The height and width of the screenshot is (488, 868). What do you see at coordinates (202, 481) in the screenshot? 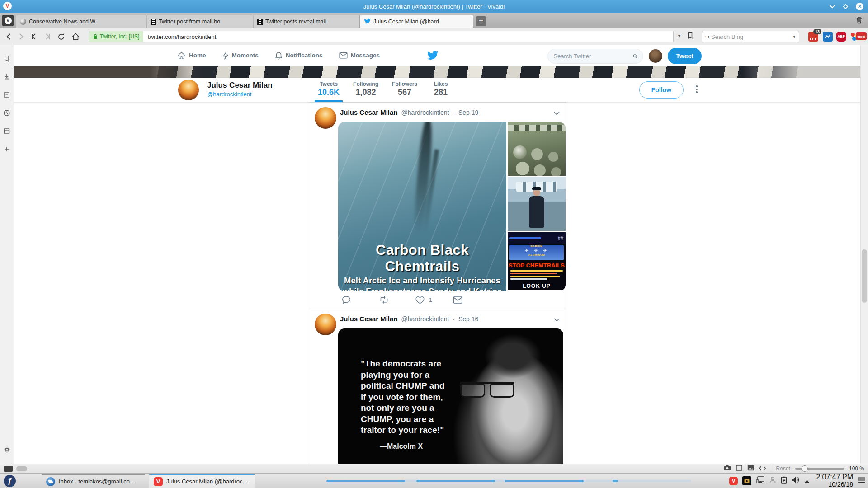
I see `taskbar-item-vivaldi: V Julus Cesar Milan (@hardroc...` at bounding box center [202, 481].